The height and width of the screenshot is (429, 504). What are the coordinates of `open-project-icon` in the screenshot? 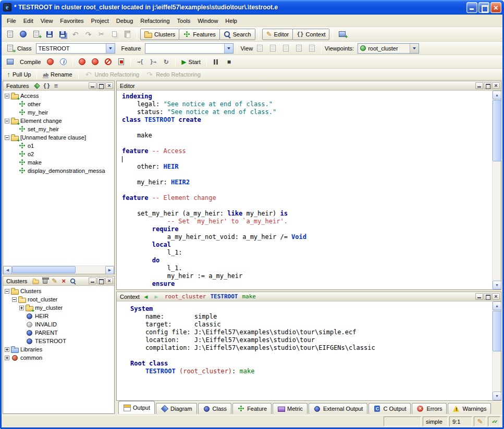 It's located at (23, 34).